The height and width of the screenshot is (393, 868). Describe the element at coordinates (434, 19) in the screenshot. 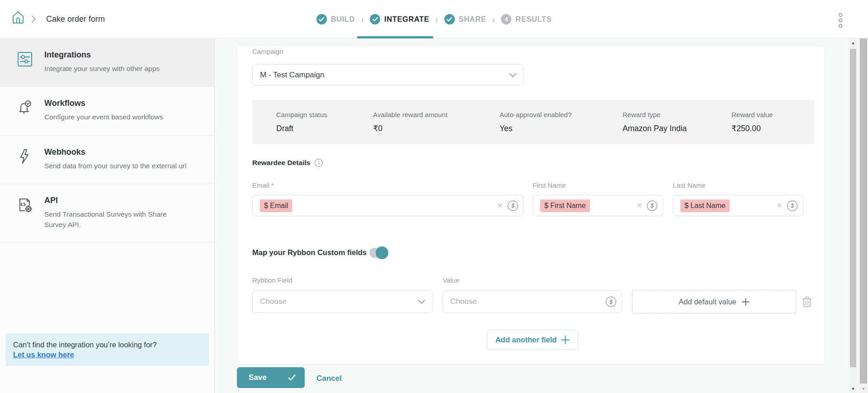

I see `top-header: Cake order form BUILD › INTEGRATE ›` at that location.